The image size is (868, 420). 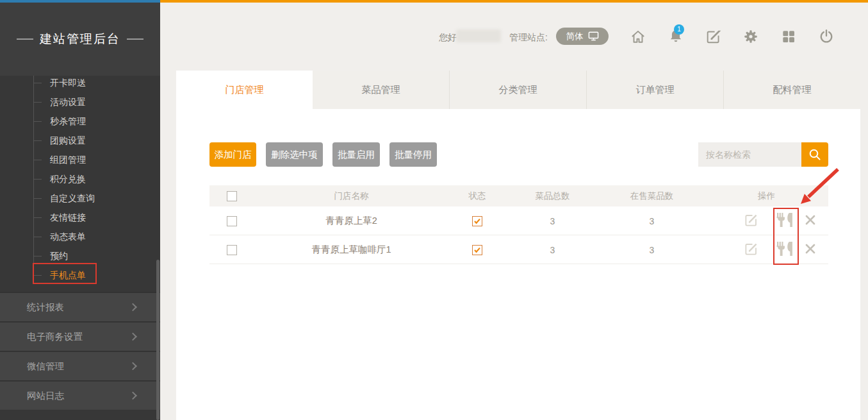 I want to click on table-row: 青青原上草2 3 3, so click(x=519, y=221).